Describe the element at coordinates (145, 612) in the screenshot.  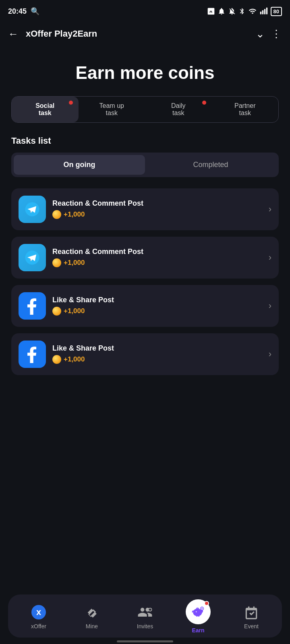
I see `invites-icon` at that location.